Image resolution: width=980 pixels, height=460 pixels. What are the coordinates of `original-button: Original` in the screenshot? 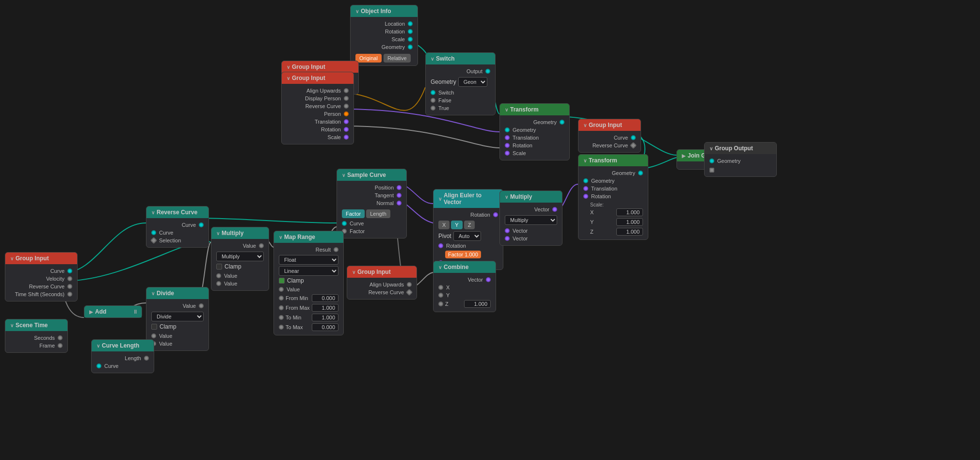 It's located at (369, 58).